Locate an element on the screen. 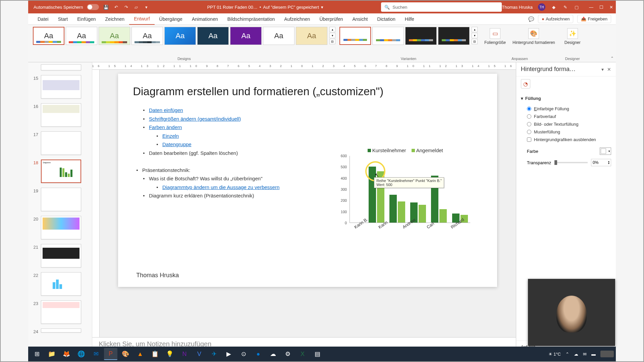 The width and height of the screenshot is (644, 362). fill-bucket-icon: ◔ is located at coordinates (526, 84).